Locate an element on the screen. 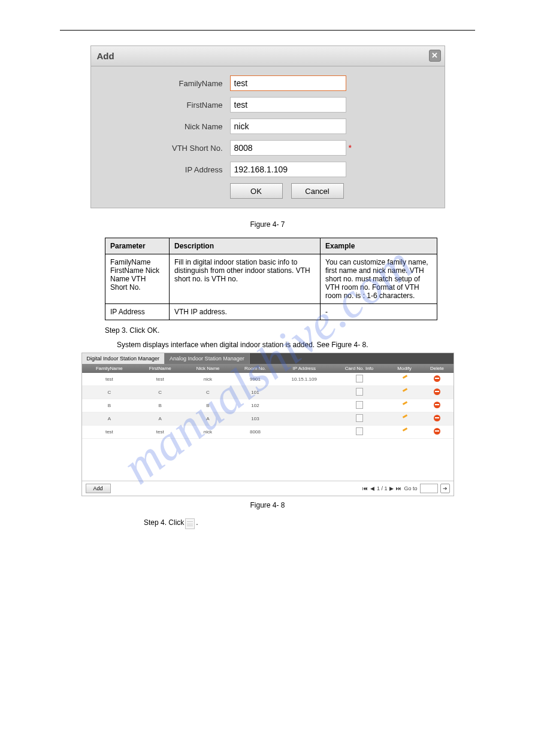  pager-status: 1 / 1 is located at coordinates (382, 488).